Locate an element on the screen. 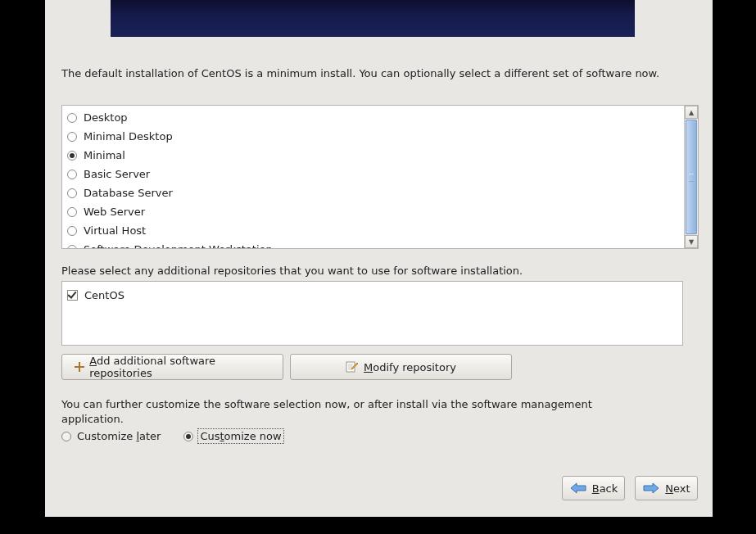 This screenshot has width=756, height=534. repo-option: CentOS is located at coordinates (372, 295).